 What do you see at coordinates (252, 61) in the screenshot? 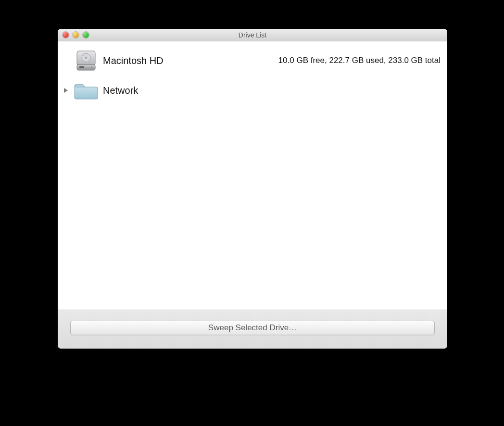
I see `drive-row: Macintosh HD 10.0 GB free, 222.7 GB used…` at bounding box center [252, 61].